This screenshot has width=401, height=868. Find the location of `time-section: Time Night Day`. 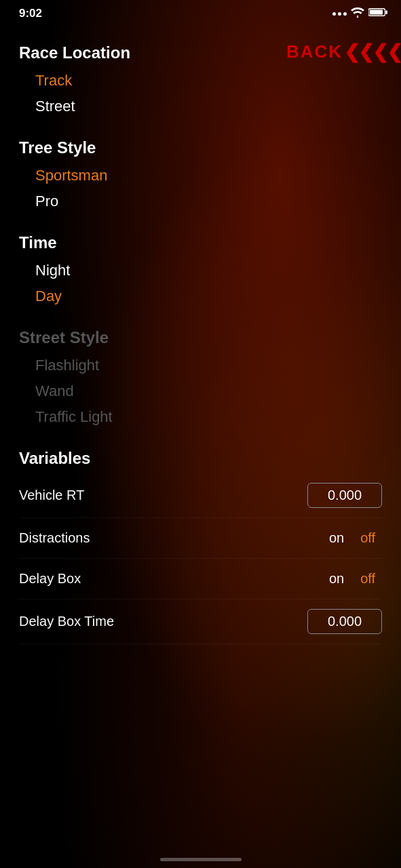

time-section: Time Night Day is located at coordinates (201, 271).